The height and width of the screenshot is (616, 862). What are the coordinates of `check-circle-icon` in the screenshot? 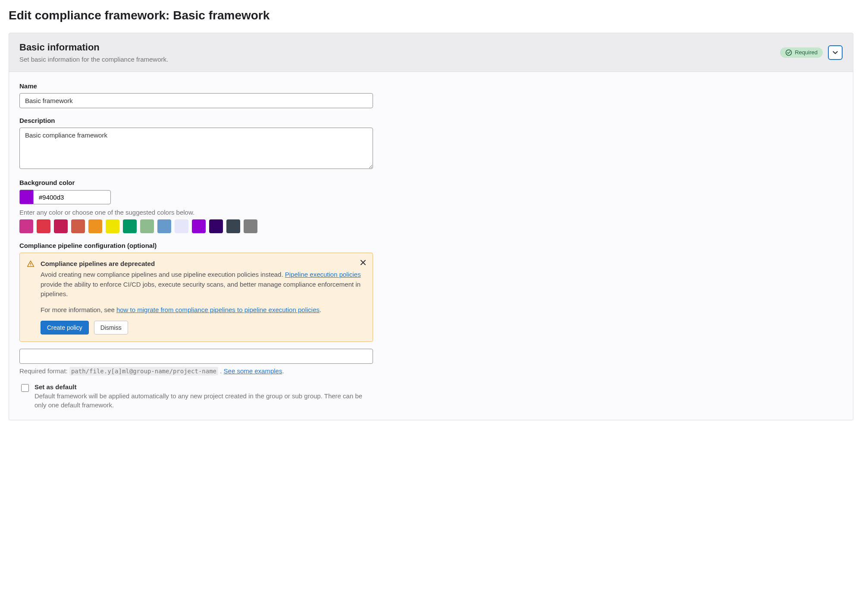 It's located at (789, 53).